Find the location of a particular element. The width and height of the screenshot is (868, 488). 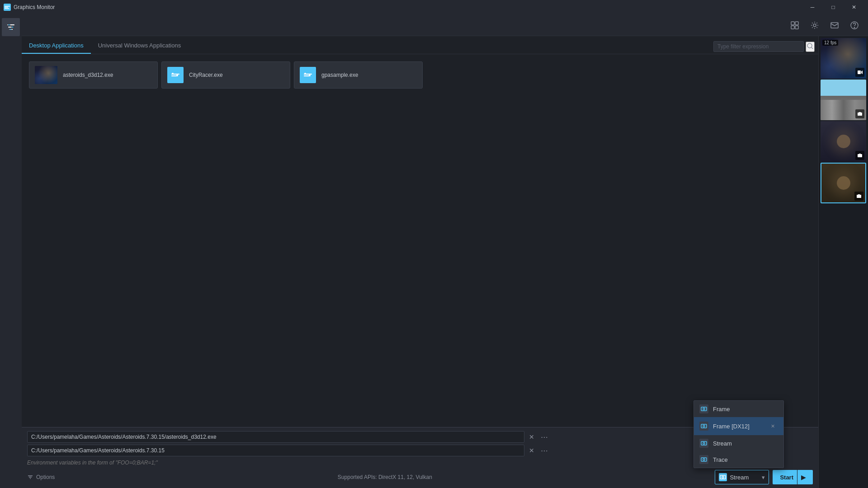

maximize-button: □ is located at coordinates (833, 7).